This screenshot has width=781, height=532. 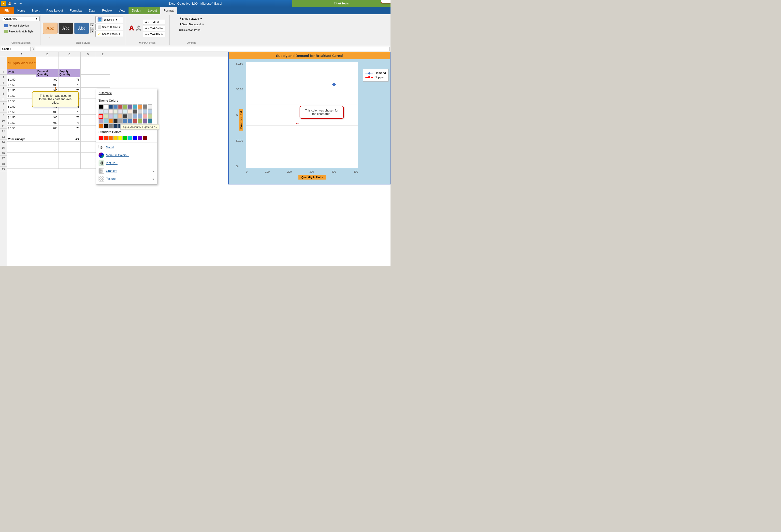 I want to click on tab-home: Home, so click(x=22, y=10).